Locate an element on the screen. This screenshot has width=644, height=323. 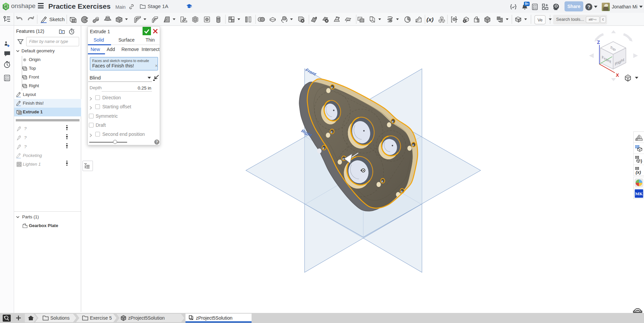
svg-text: Exercise 5 is located at coordinates (101, 318).